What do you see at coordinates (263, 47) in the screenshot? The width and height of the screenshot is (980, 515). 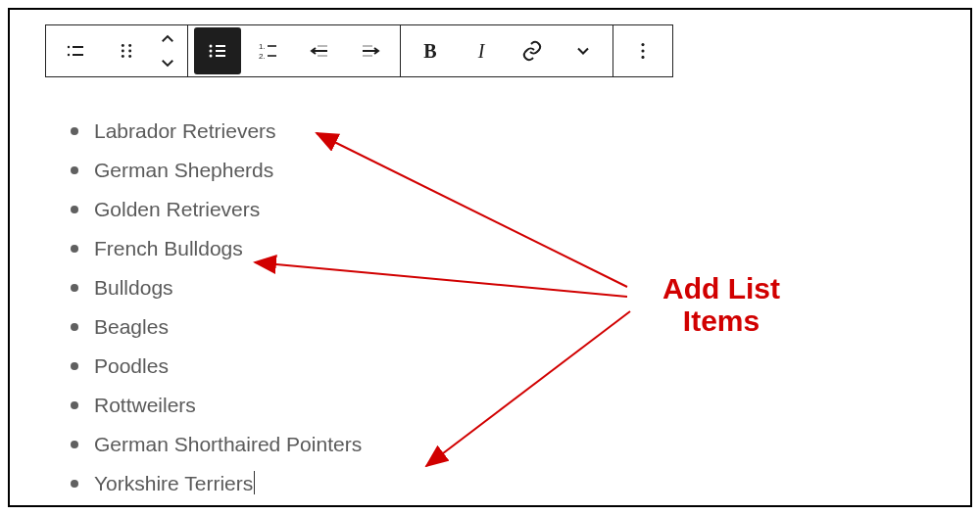 I see `svg-text: 1.` at bounding box center [263, 47].